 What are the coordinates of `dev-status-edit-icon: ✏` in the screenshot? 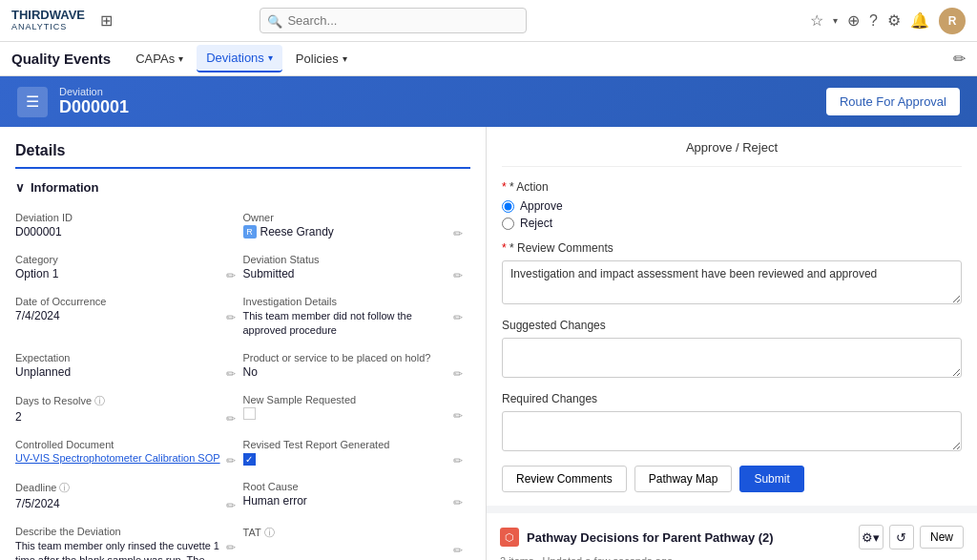 It's located at (458, 276).